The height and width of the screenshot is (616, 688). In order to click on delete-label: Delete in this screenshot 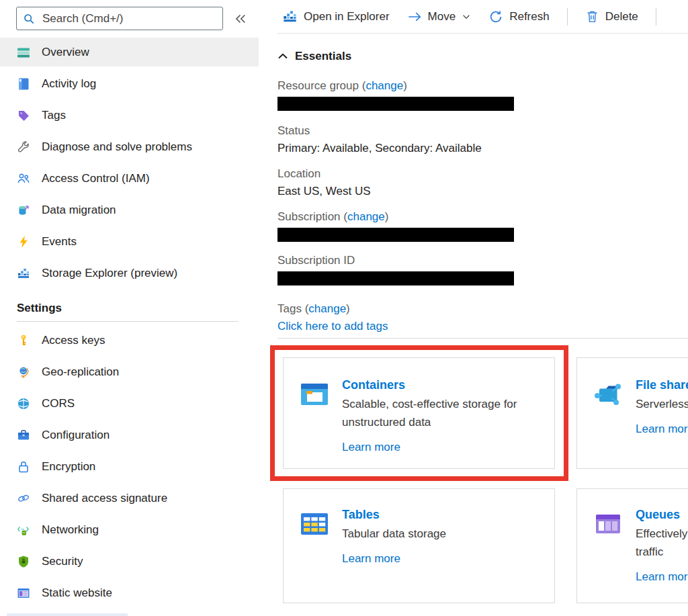, I will do `click(622, 17)`.